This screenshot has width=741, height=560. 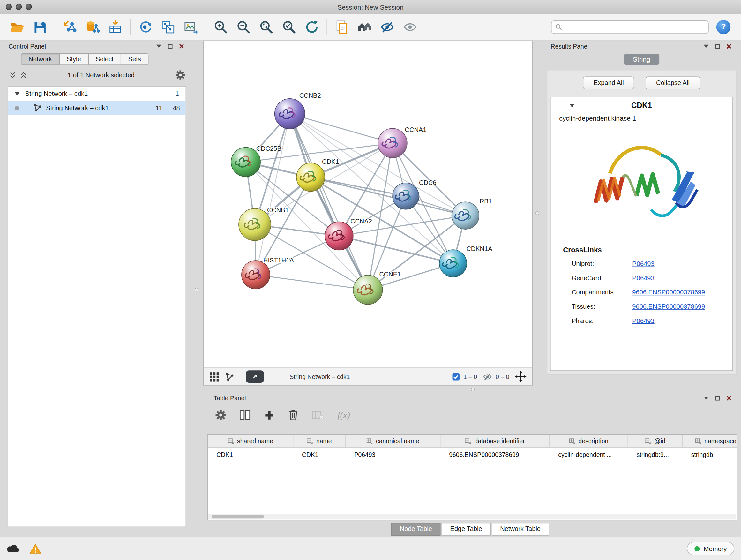 What do you see at coordinates (36, 549) in the screenshot?
I see `warning-icon` at bounding box center [36, 549].